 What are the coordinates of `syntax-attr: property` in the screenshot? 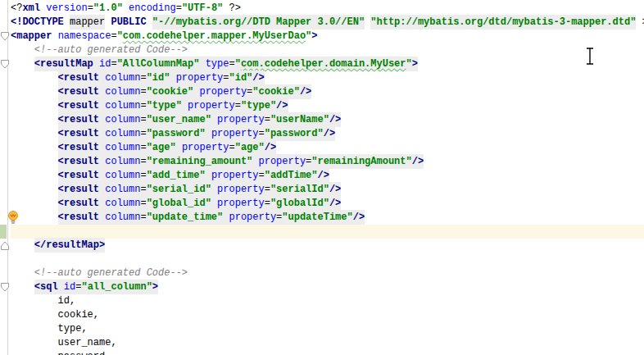 It's located at (235, 175).